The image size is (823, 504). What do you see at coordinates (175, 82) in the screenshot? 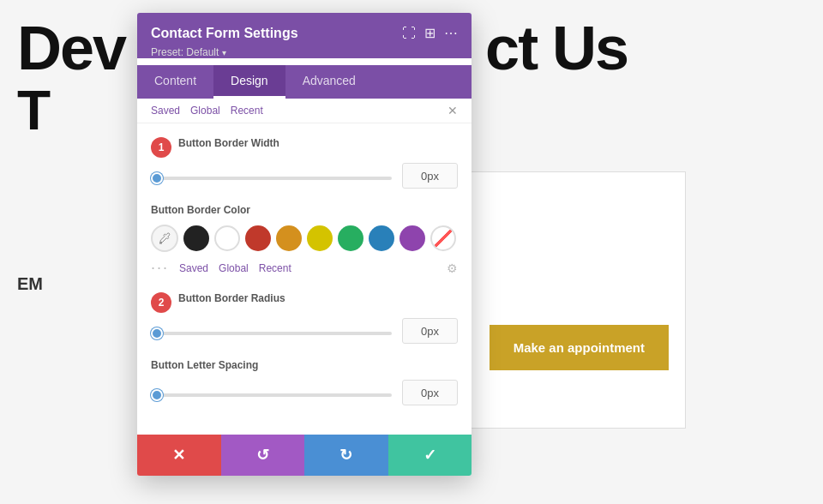
I see `tab-content: Content` at bounding box center [175, 82].